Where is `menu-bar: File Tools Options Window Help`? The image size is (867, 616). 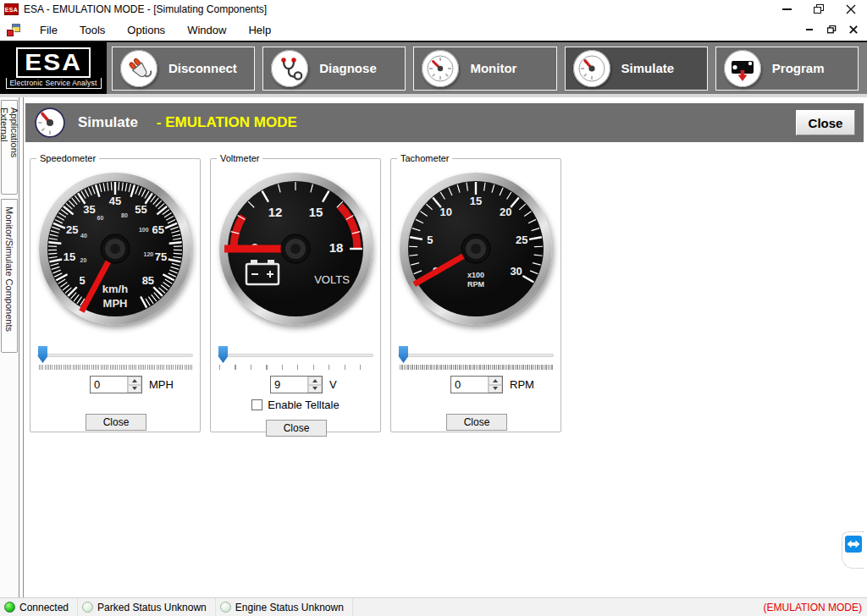 menu-bar: File Tools Options Window Help is located at coordinates (434, 30).